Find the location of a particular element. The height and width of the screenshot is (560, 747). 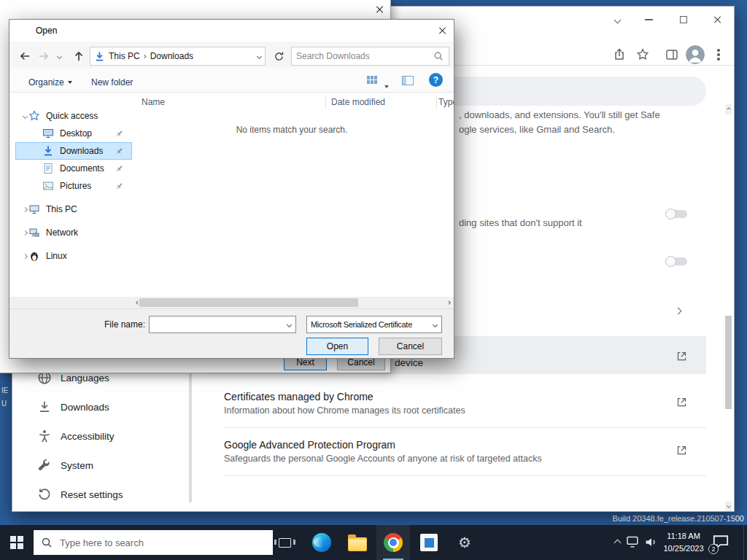

tab-search-icon is located at coordinates (617, 20).